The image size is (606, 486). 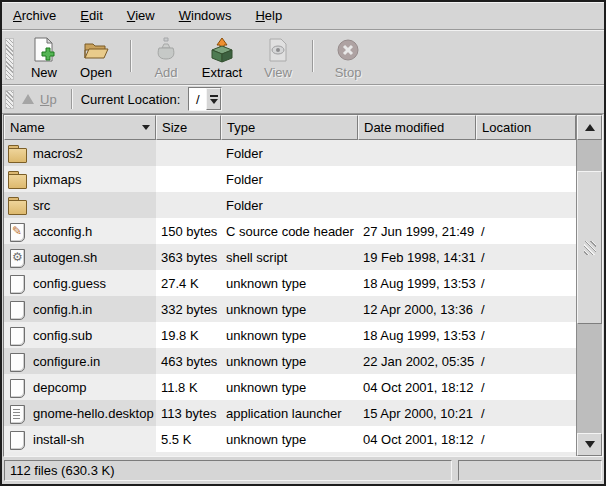 What do you see at coordinates (241, 128) in the screenshot?
I see `column-header-type-label: Type` at bounding box center [241, 128].